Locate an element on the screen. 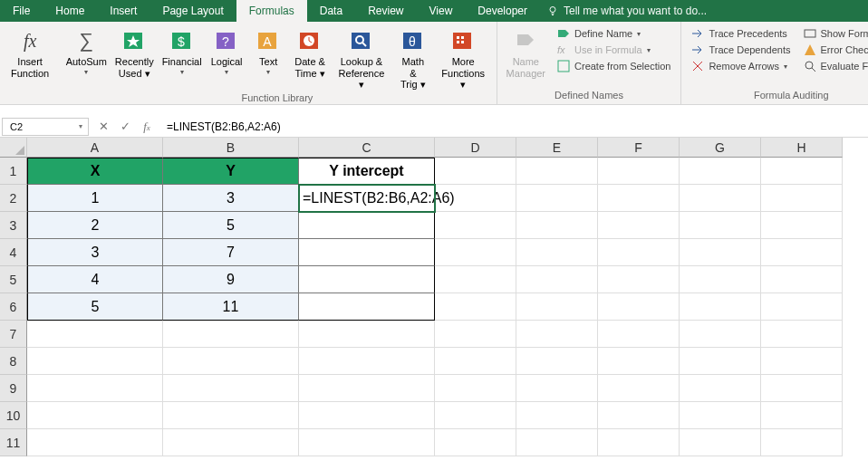  cell-H2 is located at coordinates (802, 198).